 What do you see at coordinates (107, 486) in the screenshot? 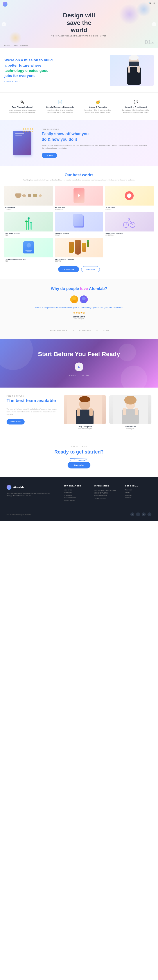
I see `footer-col-title-info: Information` at bounding box center [107, 486].